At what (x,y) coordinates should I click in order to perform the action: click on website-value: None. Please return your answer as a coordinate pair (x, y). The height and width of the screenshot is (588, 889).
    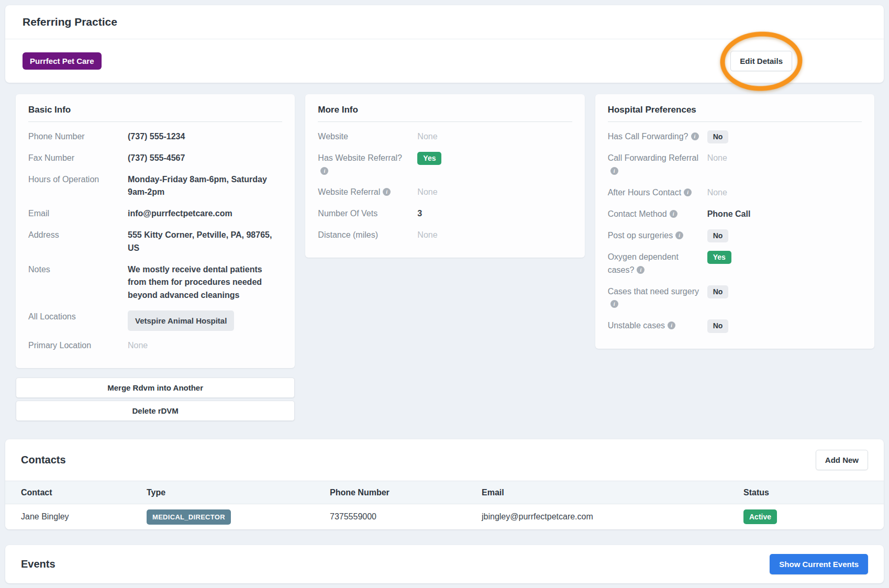
    Looking at the image, I should click on (494, 137).